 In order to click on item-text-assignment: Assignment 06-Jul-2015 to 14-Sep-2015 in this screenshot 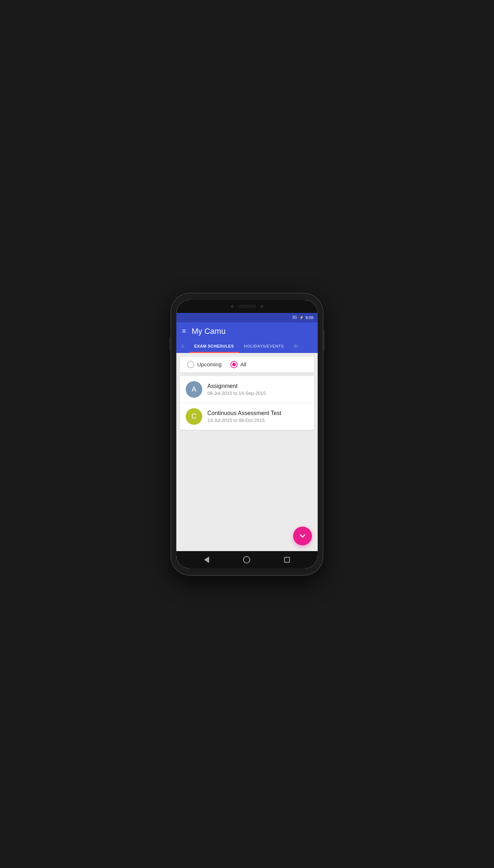, I will do `click(237, 389)`.